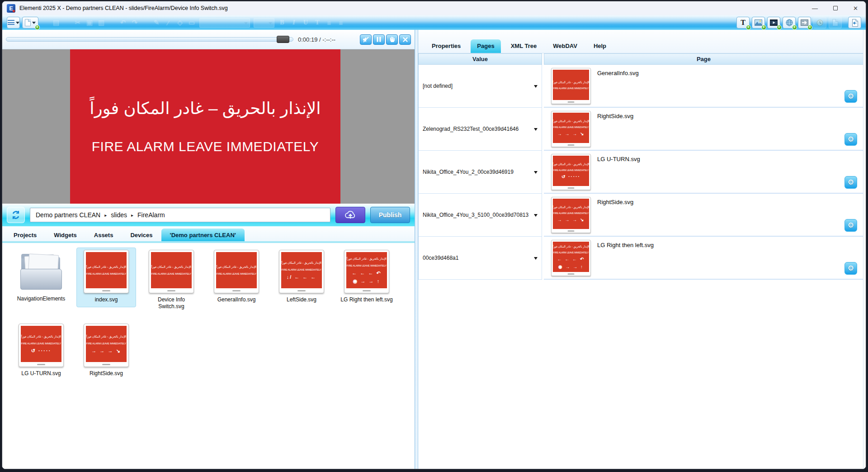 This screenshot has height=472, width=868. I want to click on value-dropdown: Zelenograd_RS232Test_00ce39d41646, so click(480, 129).